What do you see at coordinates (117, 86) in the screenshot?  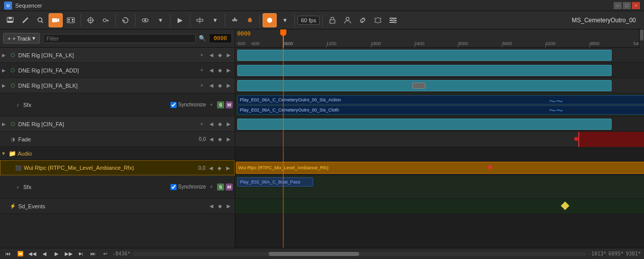 I see `track-row: ▶ ⬡ DNE Rig [CIN_FA_BLK] + ◀ ◆ ▶` at bounding box center [117, 86].